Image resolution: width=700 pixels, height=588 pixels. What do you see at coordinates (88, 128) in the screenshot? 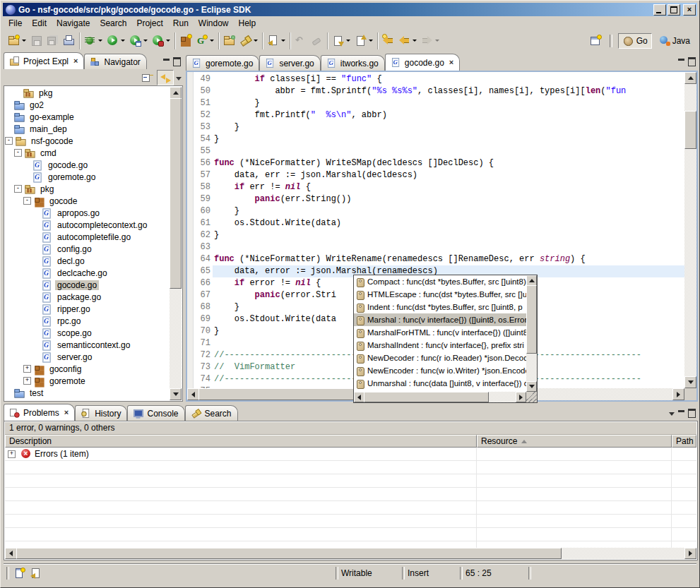
I see `tree-item-main-dep: main_dep` at bounding box center [88, 128].